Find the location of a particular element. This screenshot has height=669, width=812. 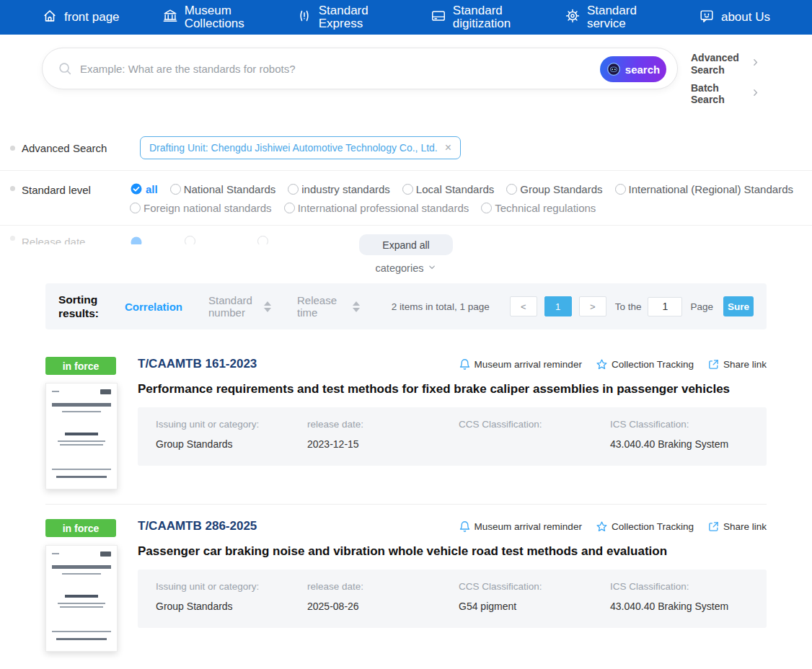

search-icon is located at coordinates (65, 68).